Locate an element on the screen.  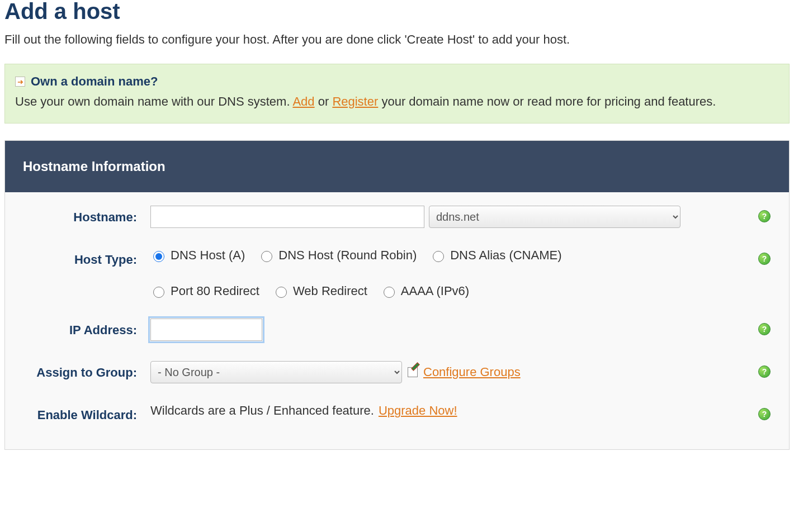
domain-notice: ➜ Own a domain name? Use your own domain… is located at coordinates (397, 94).